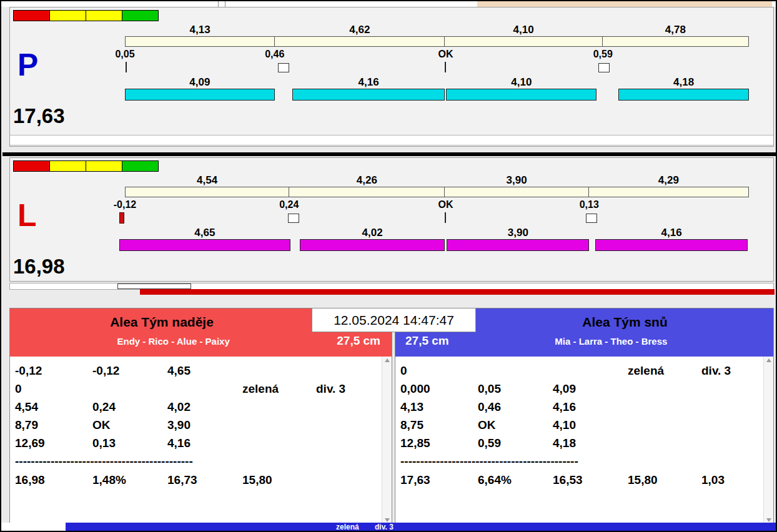  I want to click on table-cell: 4,18, so click(590, 443).